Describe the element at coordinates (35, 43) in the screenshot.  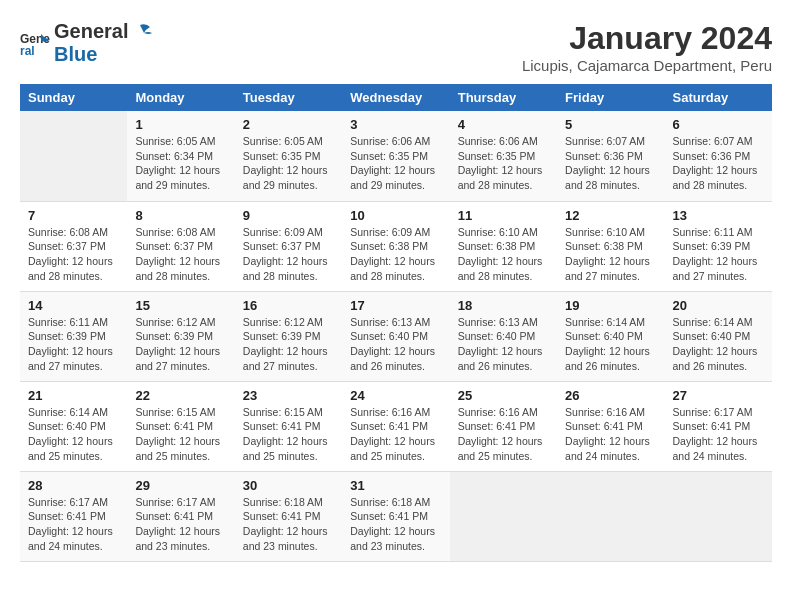
I see `logo-icon: Gene ral` at that location.